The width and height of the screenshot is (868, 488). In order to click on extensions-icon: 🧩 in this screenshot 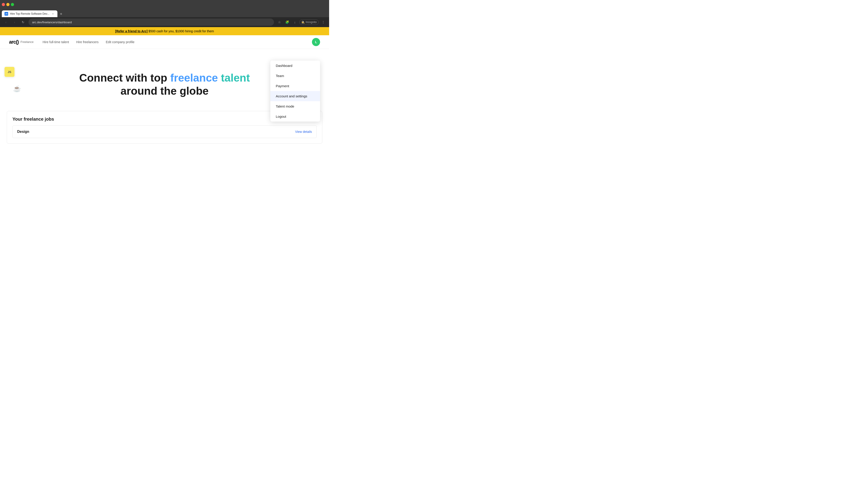, I will do `click(287, 22)`.